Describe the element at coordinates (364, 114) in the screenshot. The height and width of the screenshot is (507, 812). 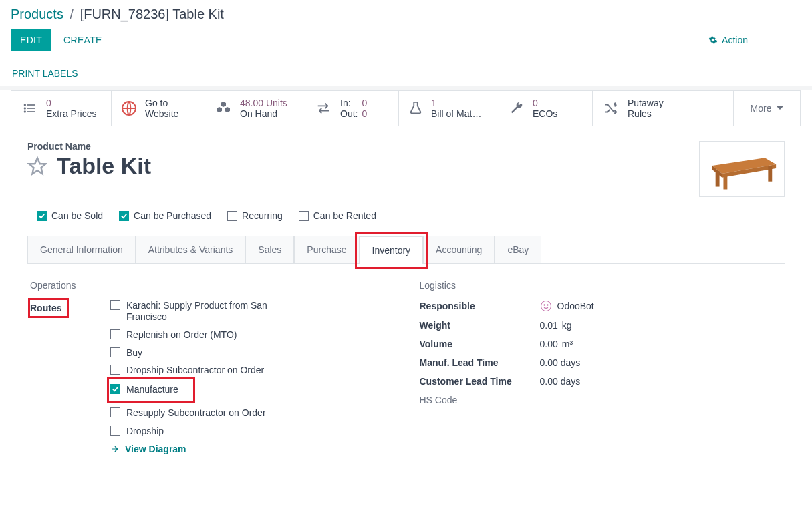
I see `out-value: 0` at that location.